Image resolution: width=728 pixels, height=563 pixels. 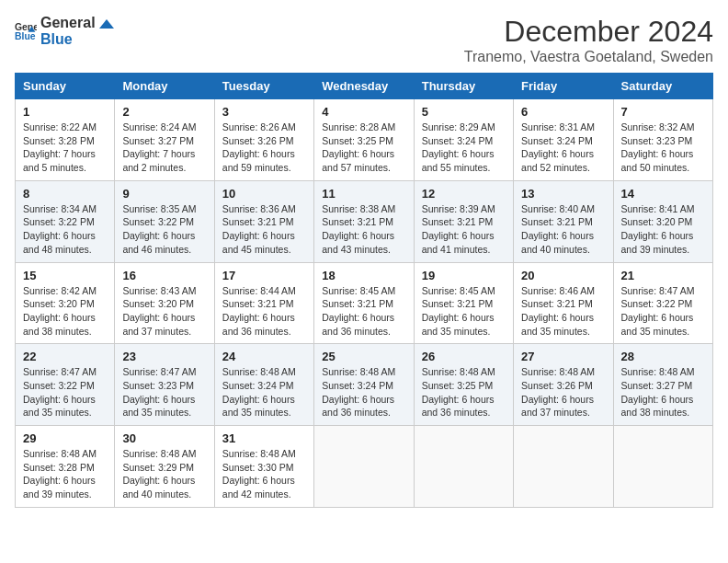 What do you see at coordinates (663, 86) in the screenshot?
I see `header-saturday: Saturday` at bounding box center [663, 86].